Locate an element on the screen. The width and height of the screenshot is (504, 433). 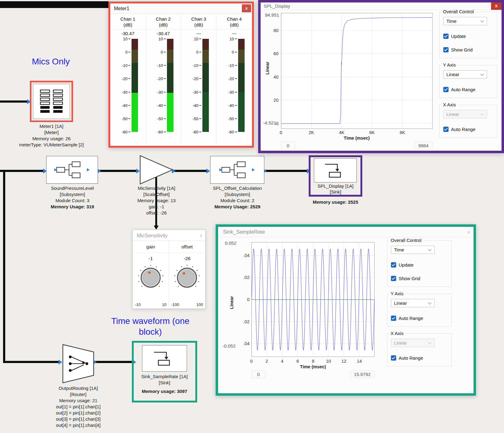
y-tick-label: 0.04 is located at coordinates (246, 344).